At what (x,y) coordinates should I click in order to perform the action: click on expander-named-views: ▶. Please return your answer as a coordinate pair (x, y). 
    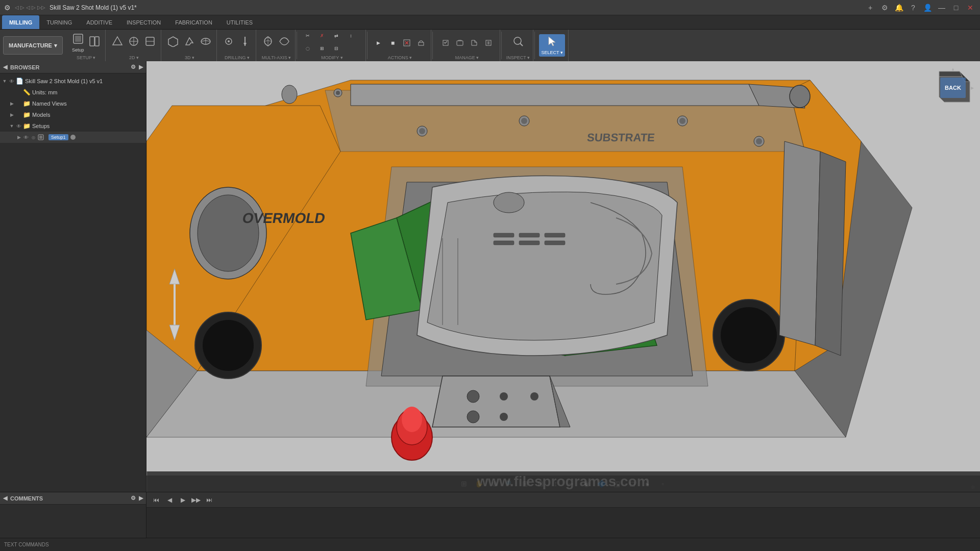
    Looking at the image, I should click on (12, 104).